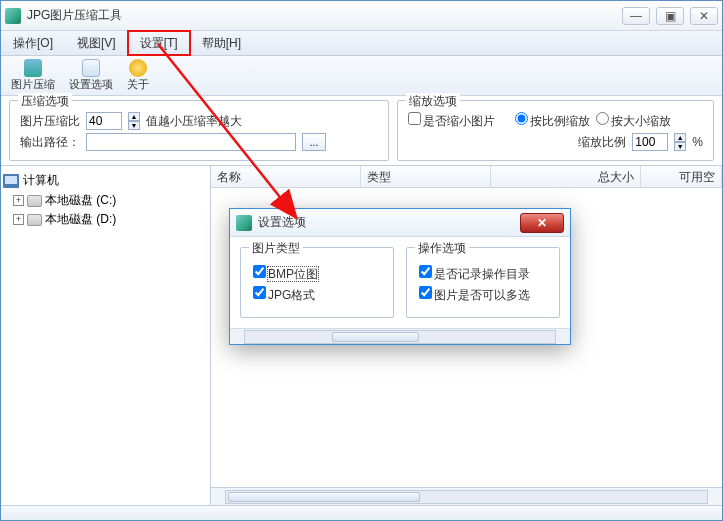 This screenshot has width=723, height=521. What do you see at coordinates (33, 43) in the screenshot?
I see `menu-operate: 操作[O]` at bounding box center [33, 43].